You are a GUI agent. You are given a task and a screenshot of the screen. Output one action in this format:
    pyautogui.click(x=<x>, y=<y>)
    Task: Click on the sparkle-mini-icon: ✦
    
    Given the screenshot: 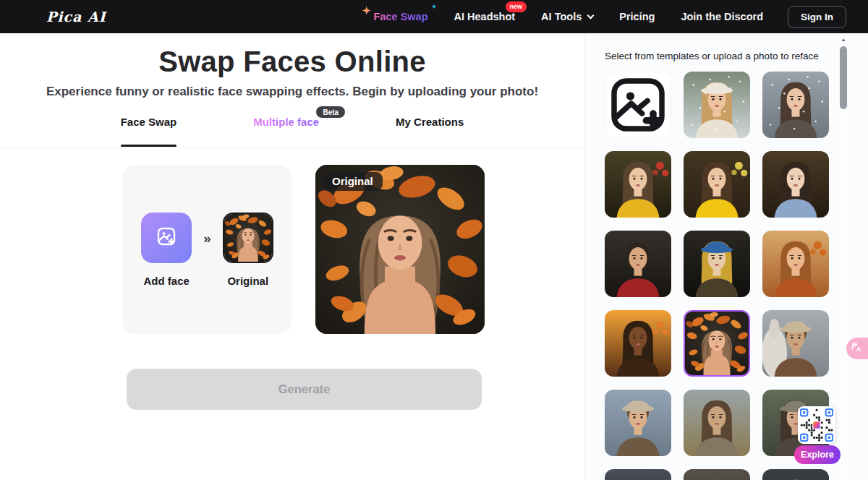 What is the action you would take?
    pyautogui.click(x=434, y=7)
    